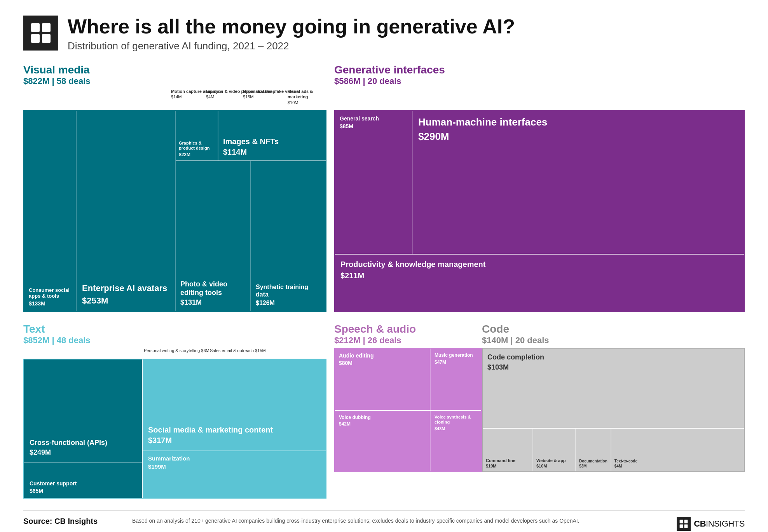  Describe the element at coordinates (408, 340) in the screenshot. I see `sa-category-stats: $212M | 26 deals` at that location.